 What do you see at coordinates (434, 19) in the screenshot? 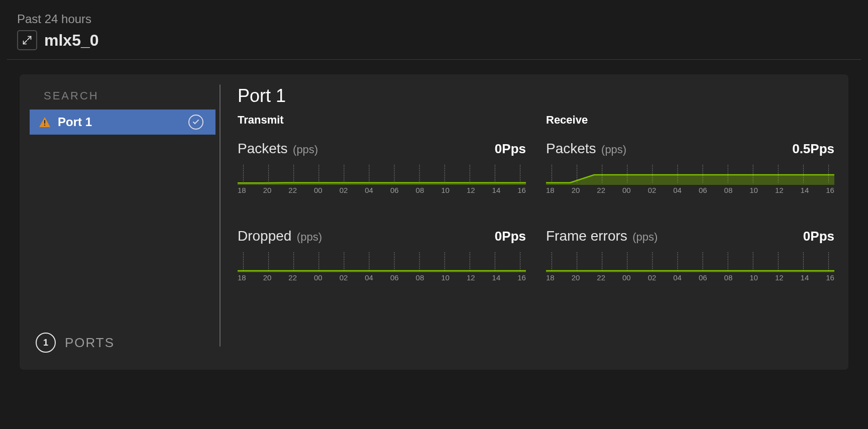
I see `time-range-label: Past 24 hours` at bounding box center [434, 19].